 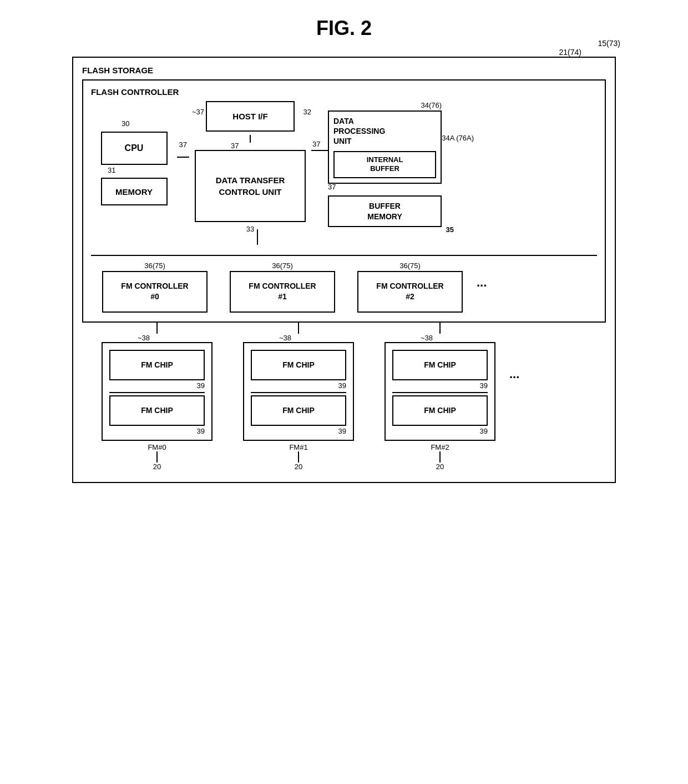 I want to click on hostif-dtcu-vline, so click(x=250, y=139).